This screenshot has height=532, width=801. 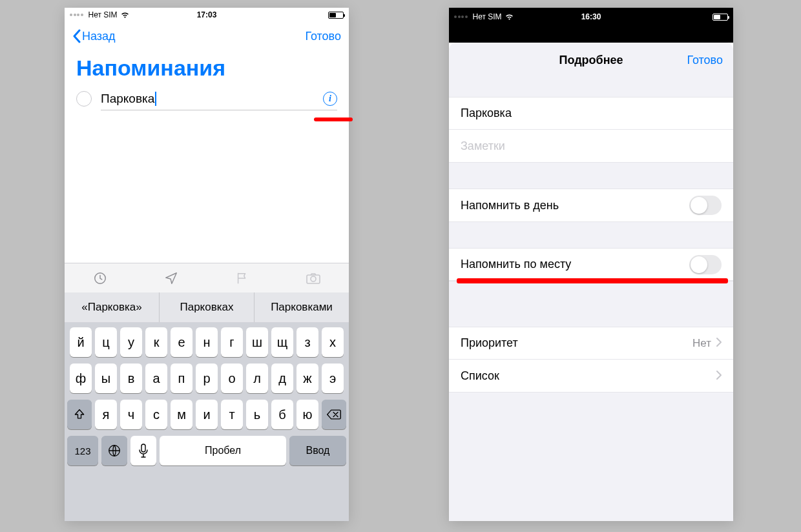 What do you see at coordinates (242, 278) in the screenshot?
I see `flag-icon` at bounding box center [242, 278].